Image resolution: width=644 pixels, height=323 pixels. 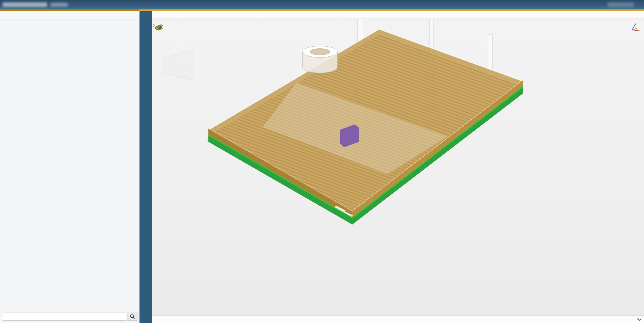 What do you see at coordinates (40, 5) in the screenshot?
I see `app-logo` at bounding box center [40, 5].